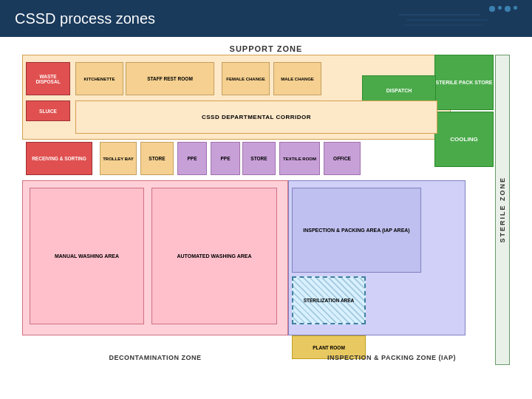  I want to click on waste-disposal-box: WASTE DISPOSAL, so click(48, 78).